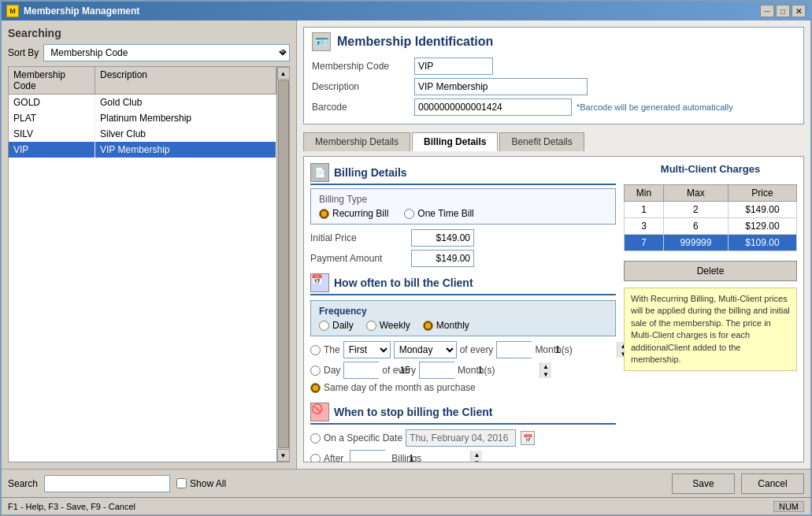 The width and height of the screenshot is (812, 516). Describe the element at coordinates (324, 214) in the screenshot. I see `recurring-bill-radio` at that location.